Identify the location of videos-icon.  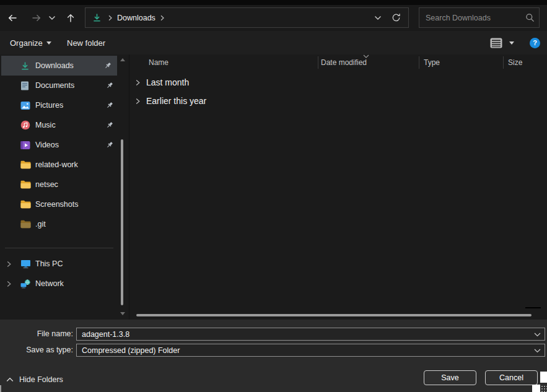
(26, 145).